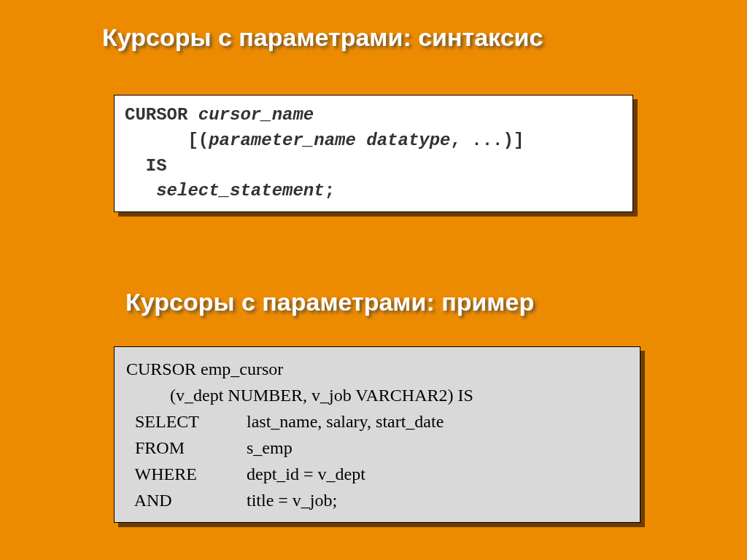 The height and width of the screenshot is (560, 747). I want to click on kw-from: FROM, so click(187, 448).